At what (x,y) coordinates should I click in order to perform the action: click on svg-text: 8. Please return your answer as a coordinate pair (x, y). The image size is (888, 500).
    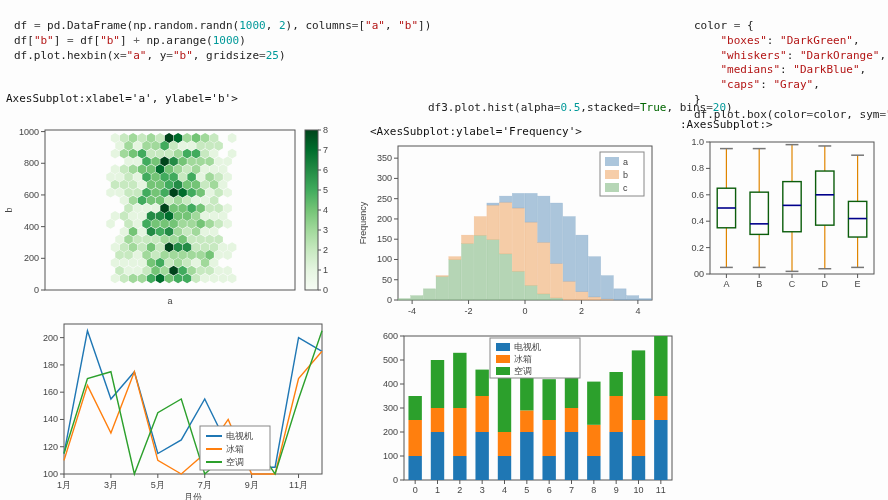
    Looking at the image, I should click on (594, 490).